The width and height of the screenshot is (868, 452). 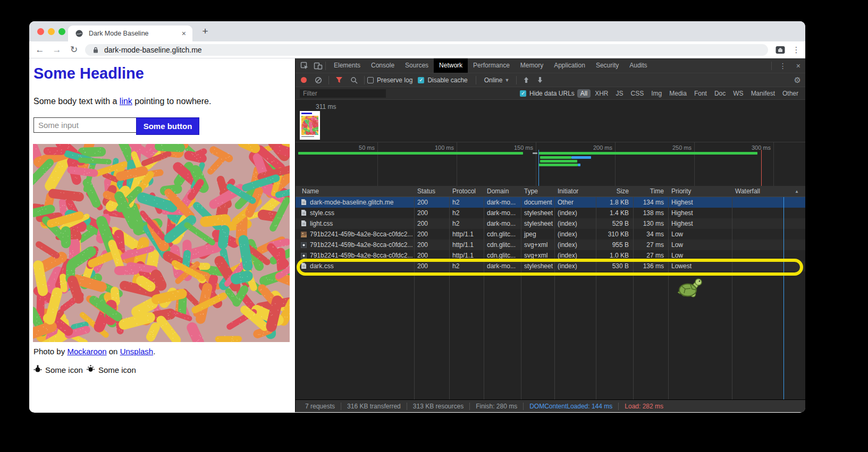 What do you see at coordinates (493, 80) in the screenshot?
I see `throttling-dropdown: Online` at bounding box center [493, 80].